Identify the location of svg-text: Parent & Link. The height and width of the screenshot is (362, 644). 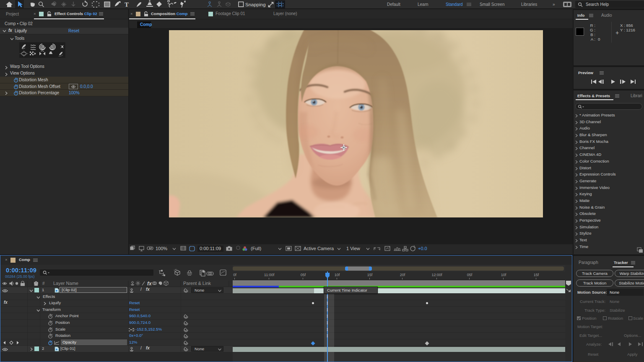
(197, 283).